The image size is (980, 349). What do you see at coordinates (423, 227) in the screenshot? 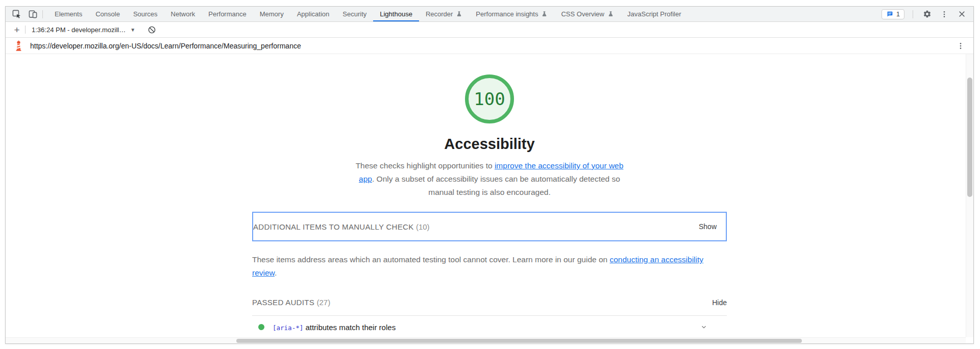
I see `manual-checks-count: (10)` at bounding box center [423, 227].